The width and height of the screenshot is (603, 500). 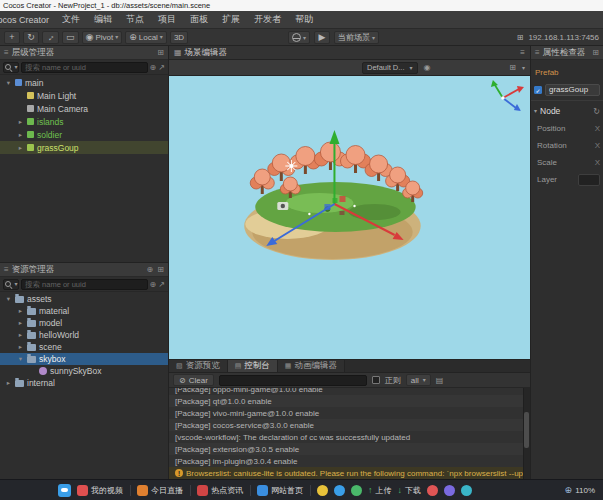 I want to click on chevron-down-icon: ▾, so click(x=524, y=68).